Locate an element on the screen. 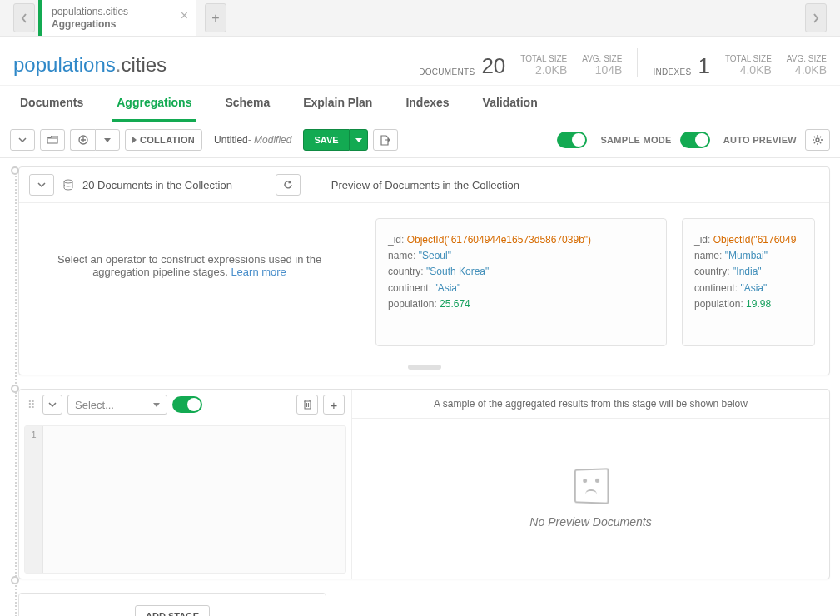 The width and height of the screenshot is (840, 616). indexes-count: 1 is located at coordinates (703, 66).